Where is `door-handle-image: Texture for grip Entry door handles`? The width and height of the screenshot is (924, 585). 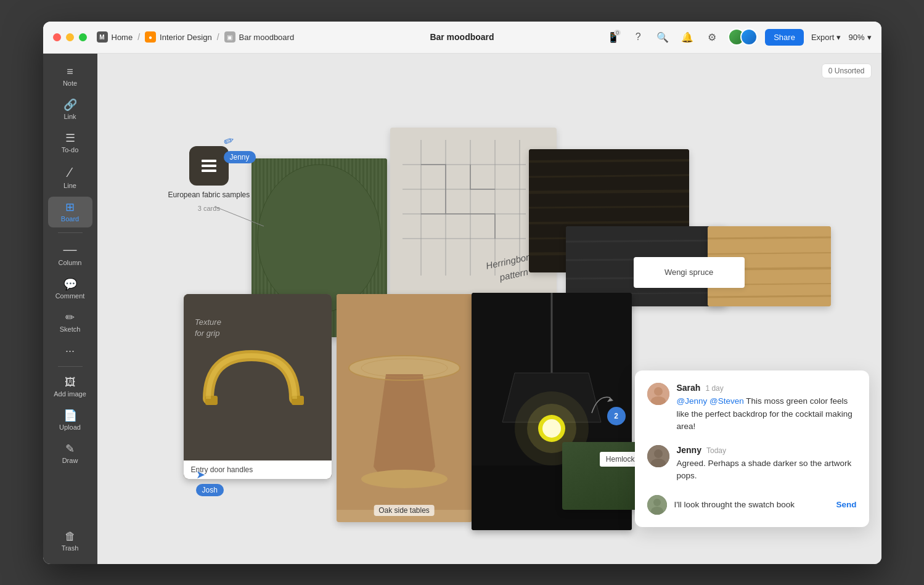
door-handle-image: Texture for grip Entry door handles is located at coordinates (258, 387).